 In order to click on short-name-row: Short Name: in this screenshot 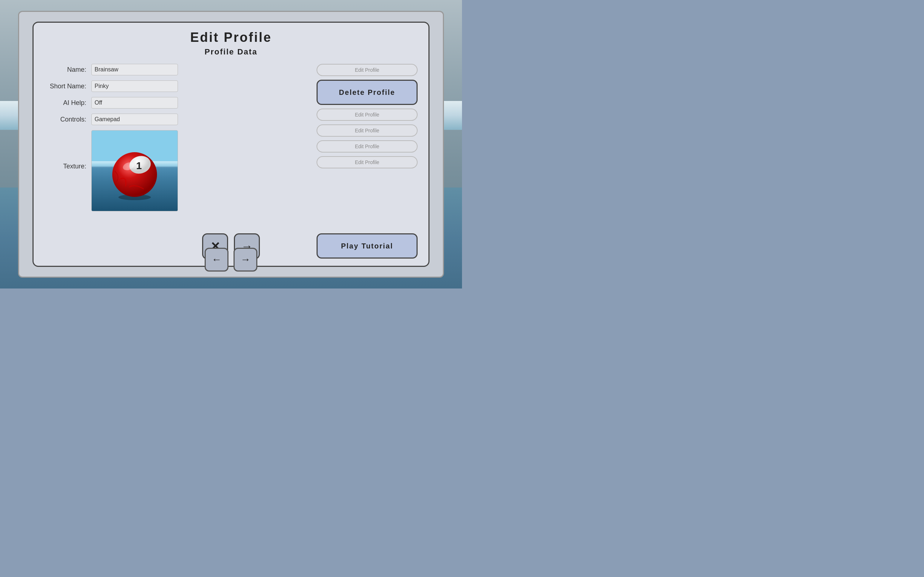, I will do `click(177, 86)`.